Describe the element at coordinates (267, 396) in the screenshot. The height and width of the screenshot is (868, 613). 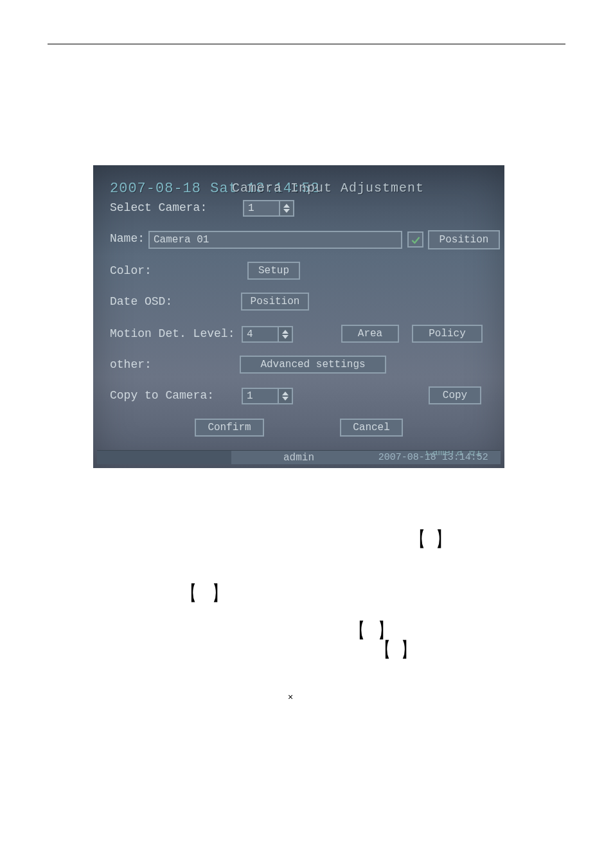
I see `copy-to-camera-spinner: 1` at that location.